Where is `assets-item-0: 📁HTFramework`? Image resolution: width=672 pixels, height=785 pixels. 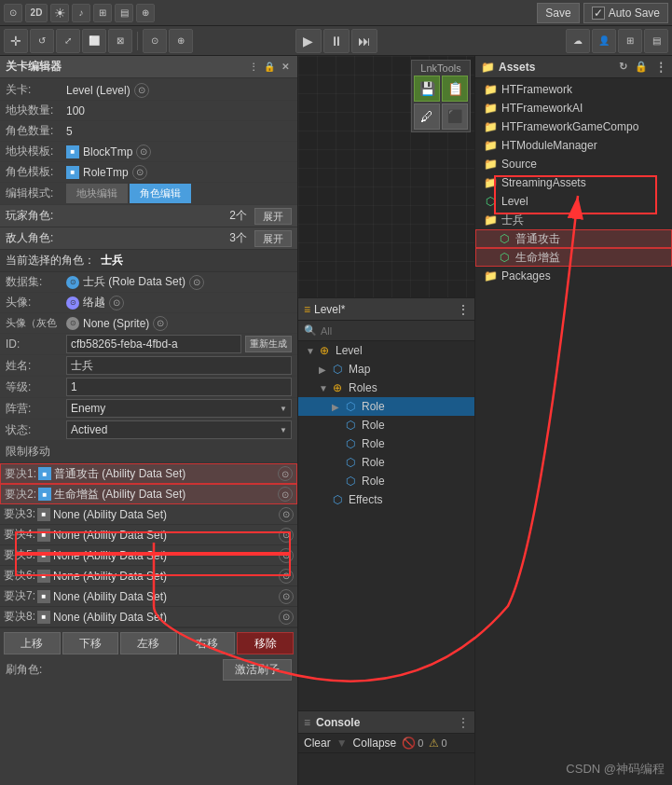
assets-item-0: 📁HTFramework is located at coordinates (574, 90).